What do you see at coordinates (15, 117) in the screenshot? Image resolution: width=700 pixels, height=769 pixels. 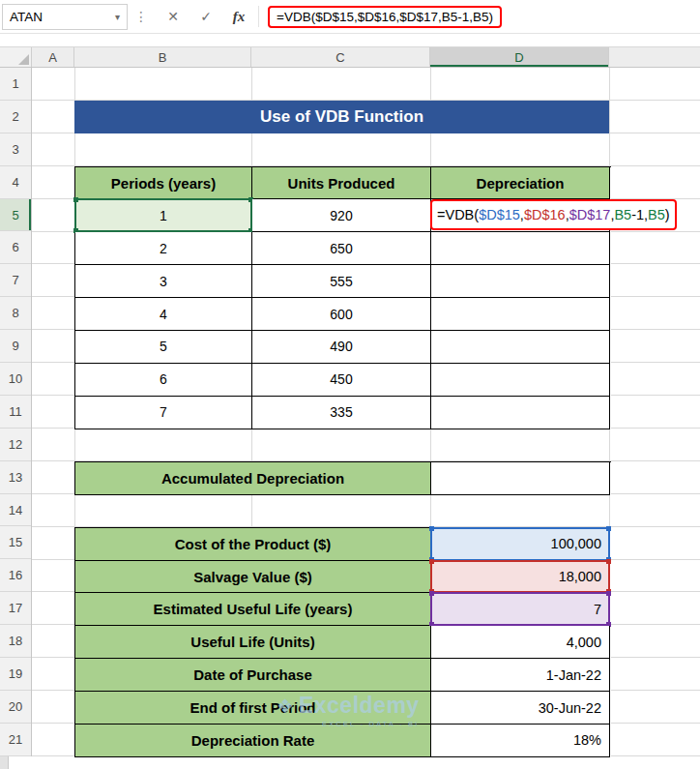 I see `row-header-2: 2` at bounding box center [15, 117].